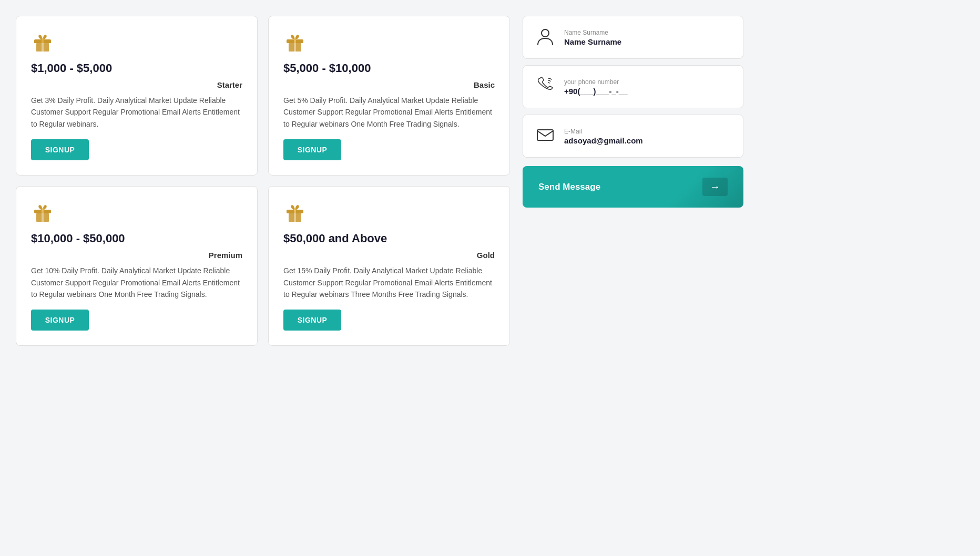  I want to click on premium-signup-button: SIGNUP, so click(60, 320).